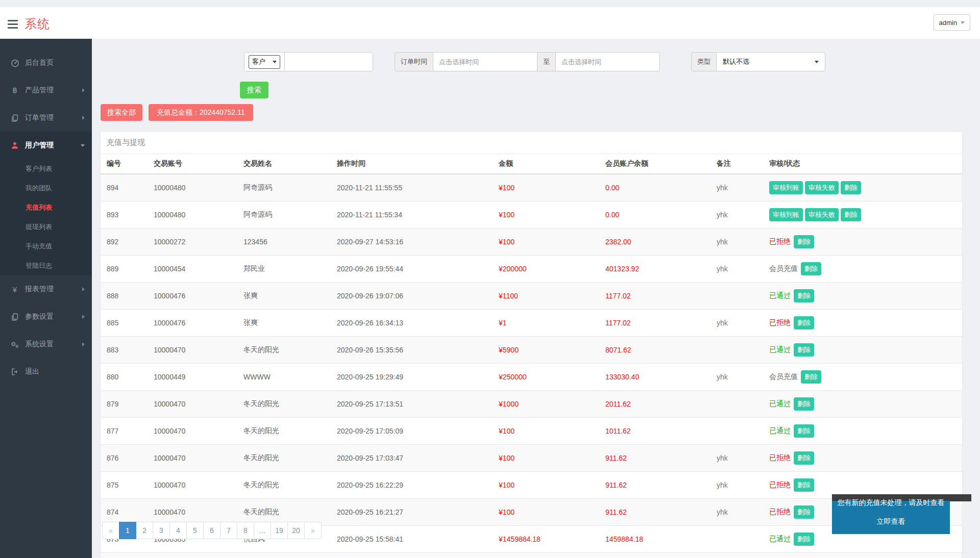  Describe the element at coordinates (15, 145) in the screenshot. I see `user-icon` at that location.